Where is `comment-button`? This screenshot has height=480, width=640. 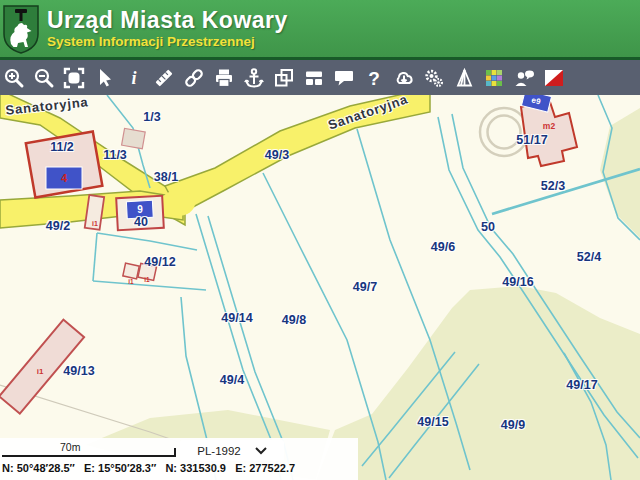
comment-button is located at coordinates (344, 78).